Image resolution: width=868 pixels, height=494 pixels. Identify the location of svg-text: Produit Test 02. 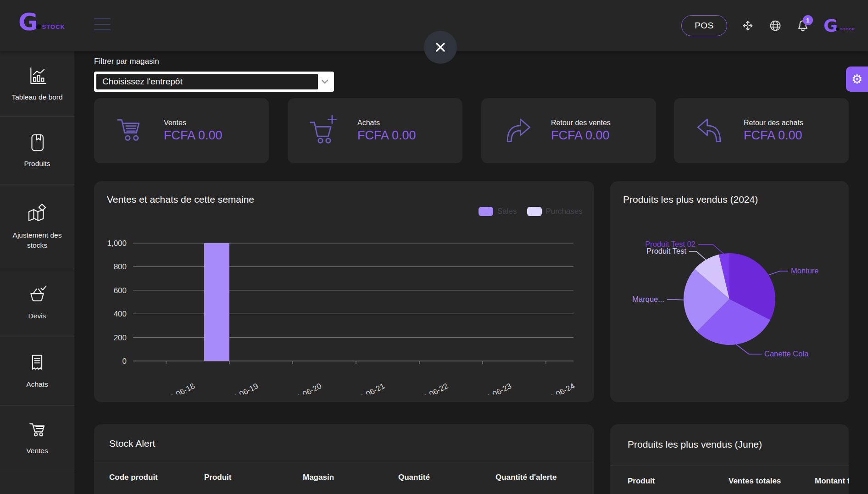
(670, 244).